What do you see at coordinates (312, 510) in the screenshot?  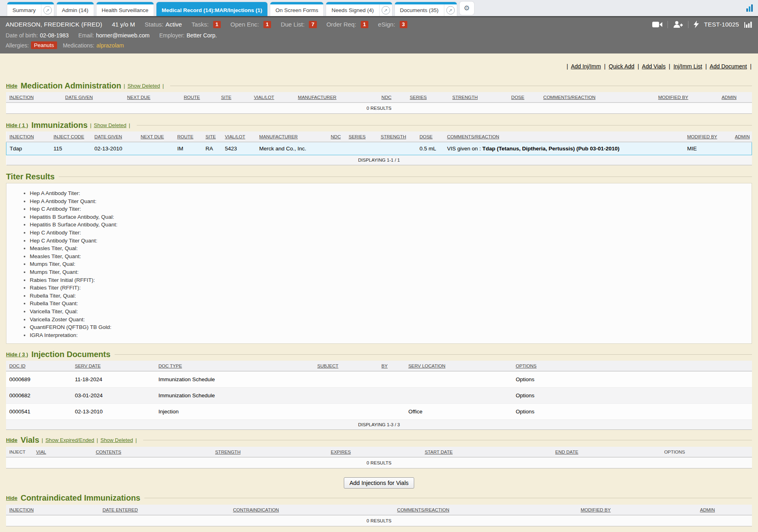 I see `column-header: CONTRAINDICATION` at bounding box center [312, 510].